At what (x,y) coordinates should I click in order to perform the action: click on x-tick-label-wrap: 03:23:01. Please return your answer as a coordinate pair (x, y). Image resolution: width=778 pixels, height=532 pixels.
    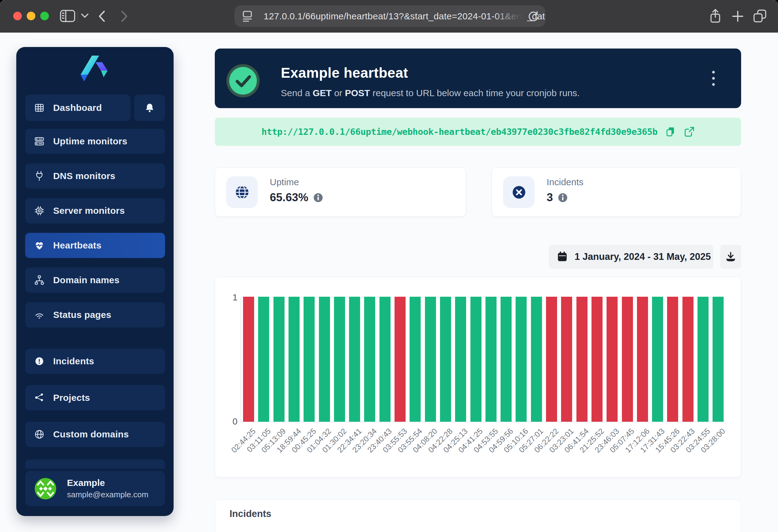
    Looking at the image, I should click on (543, 431).